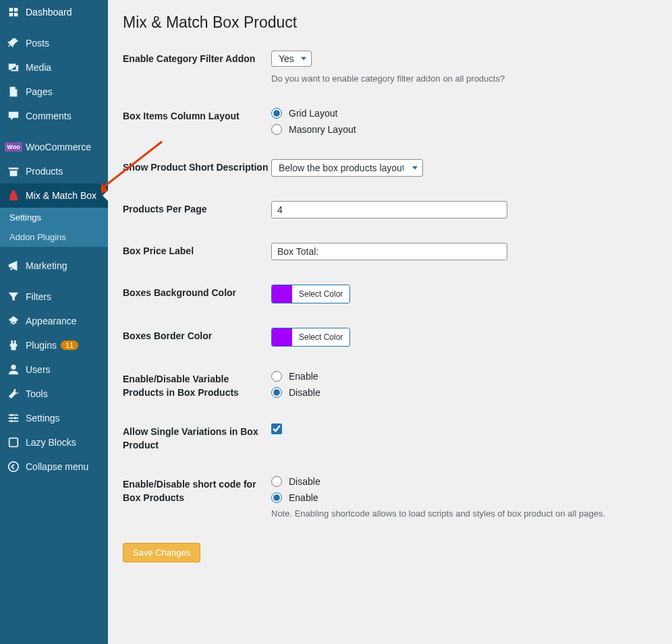 This screenshot has height=644, width=672. Describe the element at coordinates (69, 345) in the screenshot. I see `plugins-badge: 11` at that location.